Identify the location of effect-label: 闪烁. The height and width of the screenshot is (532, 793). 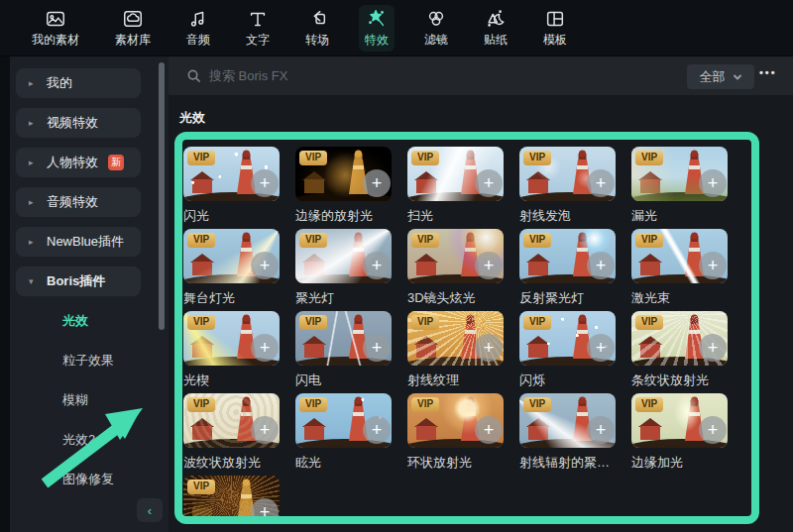
(567, 380).